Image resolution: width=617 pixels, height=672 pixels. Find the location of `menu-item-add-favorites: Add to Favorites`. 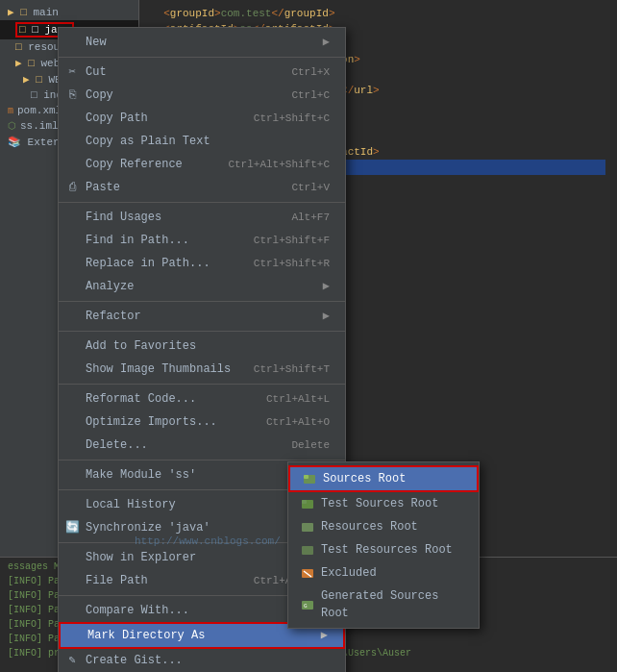

menu-item-add-favorites: Add to Favorites is located at coordinates (202, 346).